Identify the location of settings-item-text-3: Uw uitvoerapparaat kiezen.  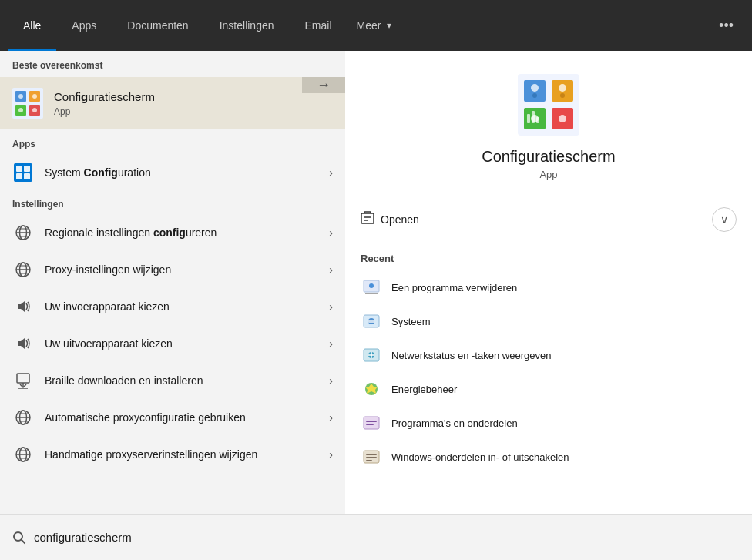
(186, 344).